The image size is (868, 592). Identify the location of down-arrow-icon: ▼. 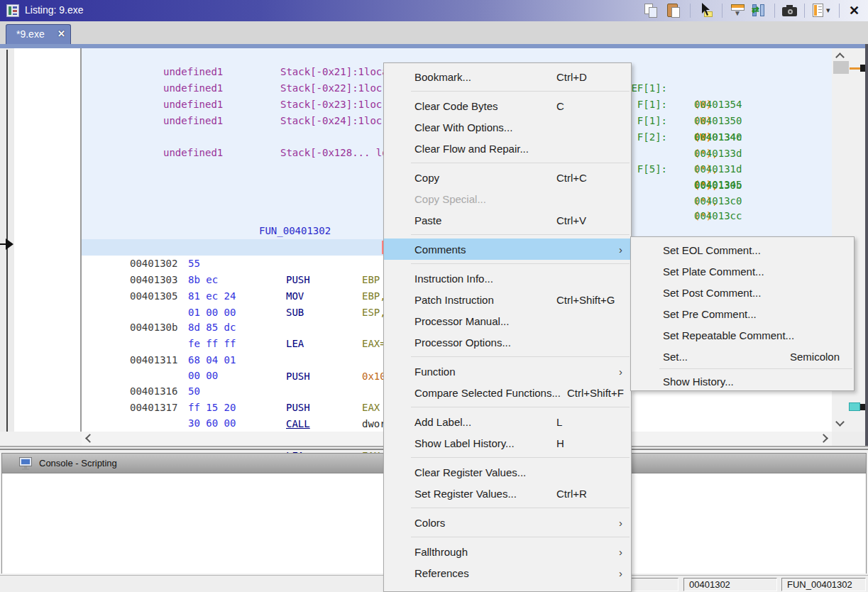
(737, 13).